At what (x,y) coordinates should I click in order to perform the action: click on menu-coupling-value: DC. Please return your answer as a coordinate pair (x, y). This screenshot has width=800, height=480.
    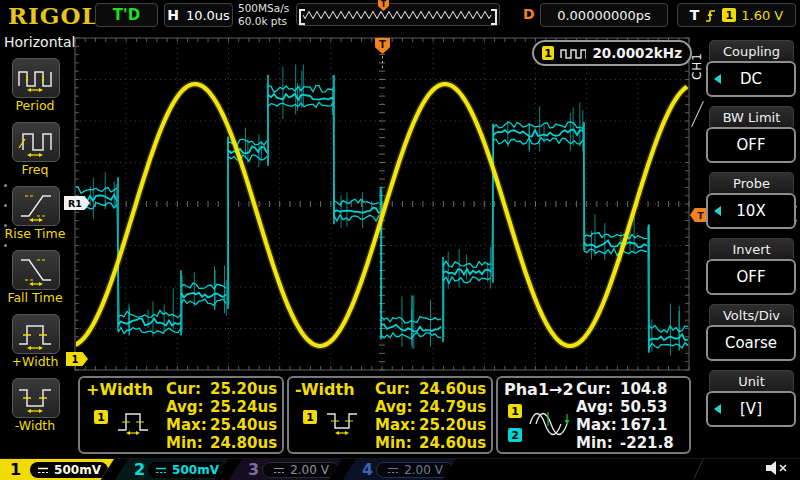
    Looking at the image, I should click on (751, 79).